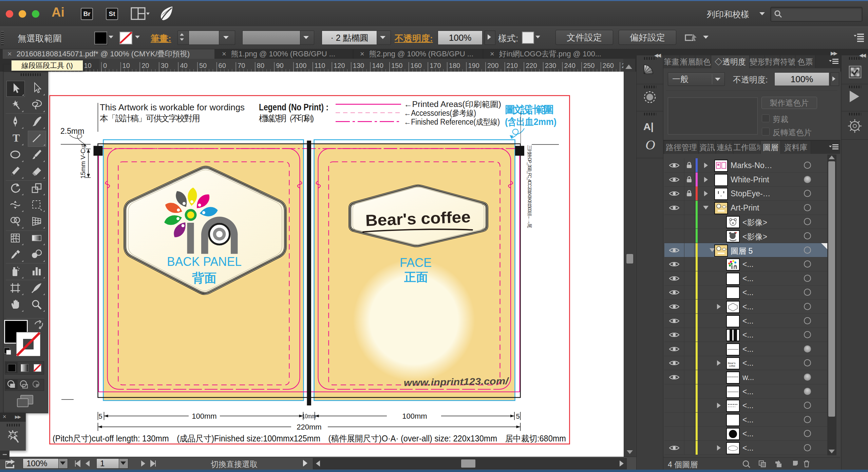 The image size is (868, 472). What do you see at coordinates (550, 66) in the screenshot?
I see `svg-text: 230` at bounding box center [550, 66].